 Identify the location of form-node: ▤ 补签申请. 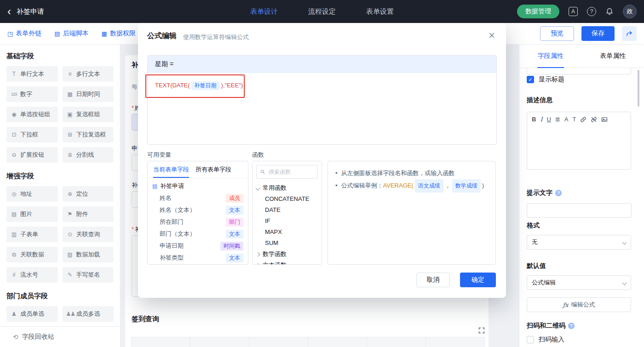
(198, 186).